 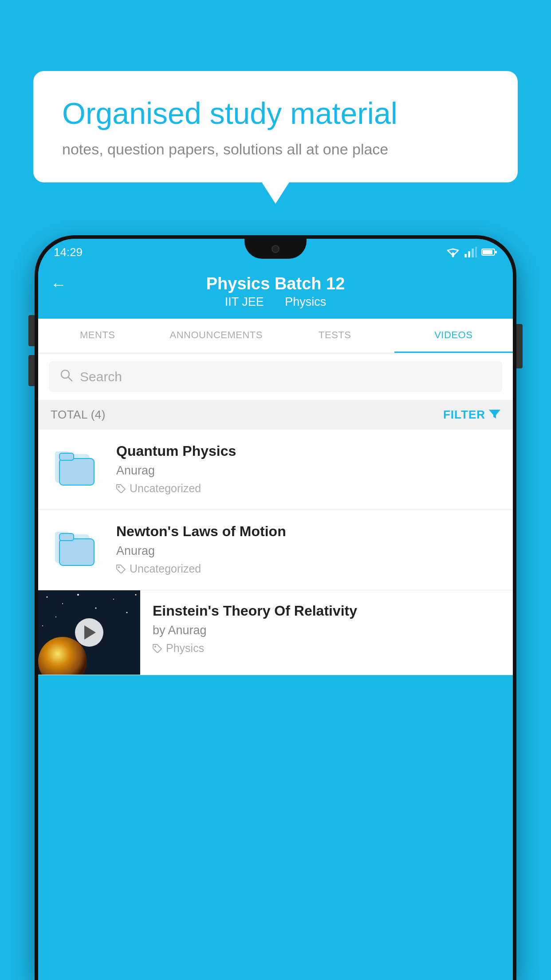 I want to click on video-title-1: Quantum Physics, so click(x=308, y=451).